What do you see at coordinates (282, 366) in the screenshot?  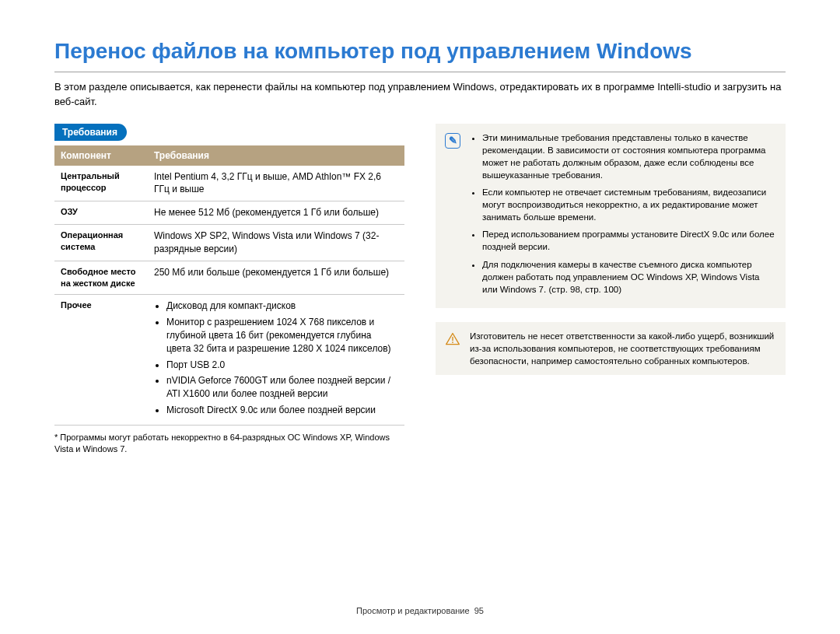 I see `other-item: Порт USB 2.0` at bounding box center [282, 366].